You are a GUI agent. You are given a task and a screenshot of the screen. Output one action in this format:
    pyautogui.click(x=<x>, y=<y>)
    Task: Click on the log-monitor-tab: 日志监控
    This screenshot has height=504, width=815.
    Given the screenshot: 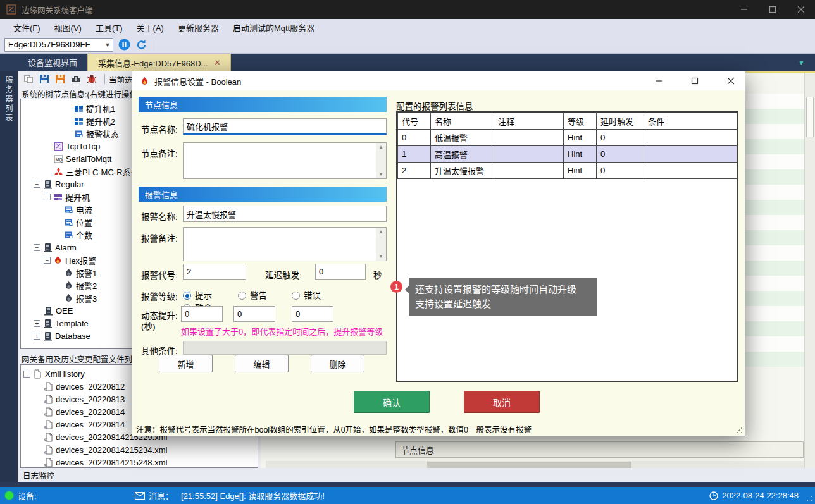 What is the action you would take?
    pyautogui.click(x=416, y=475)
    